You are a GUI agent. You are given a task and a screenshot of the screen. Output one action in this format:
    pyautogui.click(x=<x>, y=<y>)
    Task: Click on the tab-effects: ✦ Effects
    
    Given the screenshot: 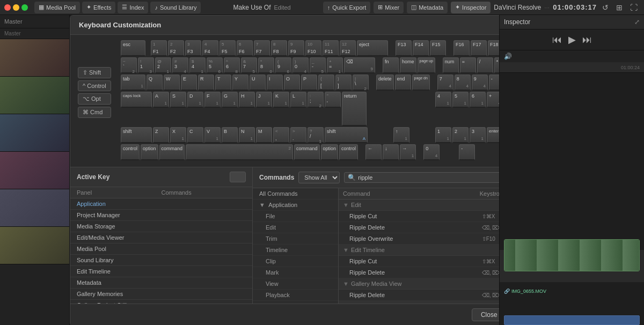 What is the action you would take?
    pyautogui.click(x=99, y=8)
    